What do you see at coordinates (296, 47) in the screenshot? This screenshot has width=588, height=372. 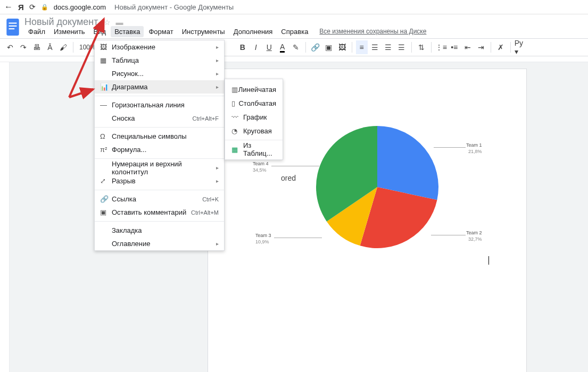 I see `highlight-button: ✎` at bounding box center [296, 47].